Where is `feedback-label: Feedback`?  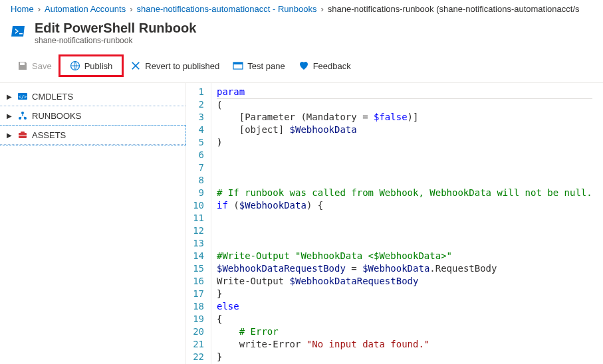
feedback-label: Feedback is located at coordinates (332, 66).